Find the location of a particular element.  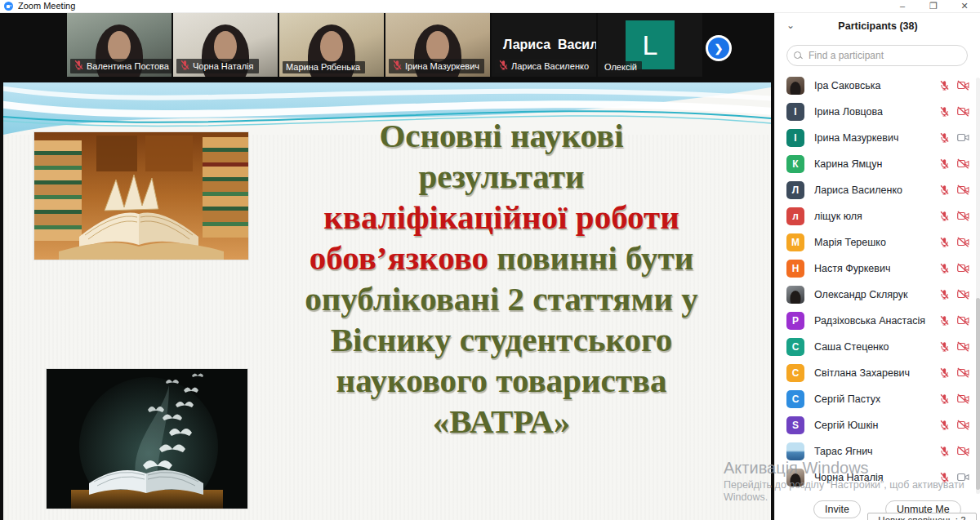

participant-row: ССергій Пастух is located at coordinates (877, 399).